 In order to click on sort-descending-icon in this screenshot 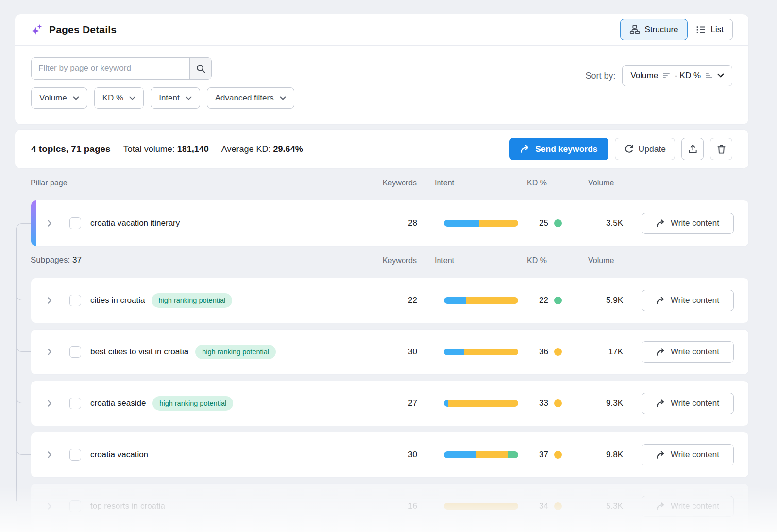, I will do `click(666, 76)`.